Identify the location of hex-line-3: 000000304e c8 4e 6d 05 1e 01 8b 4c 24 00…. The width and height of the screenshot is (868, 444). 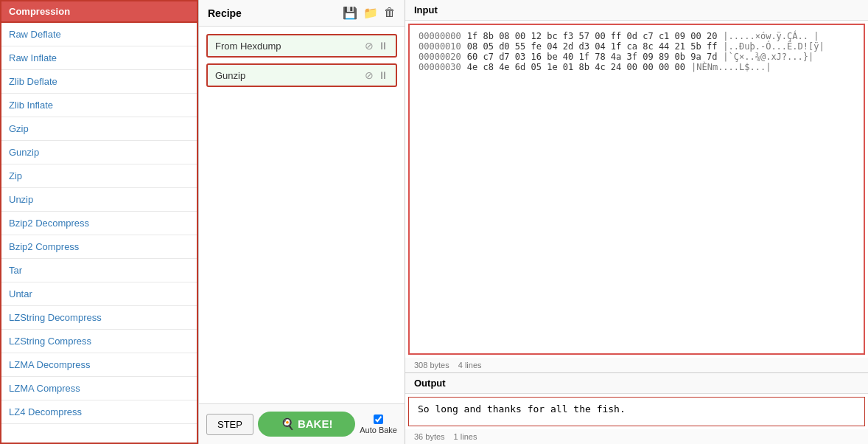
(637, 67).